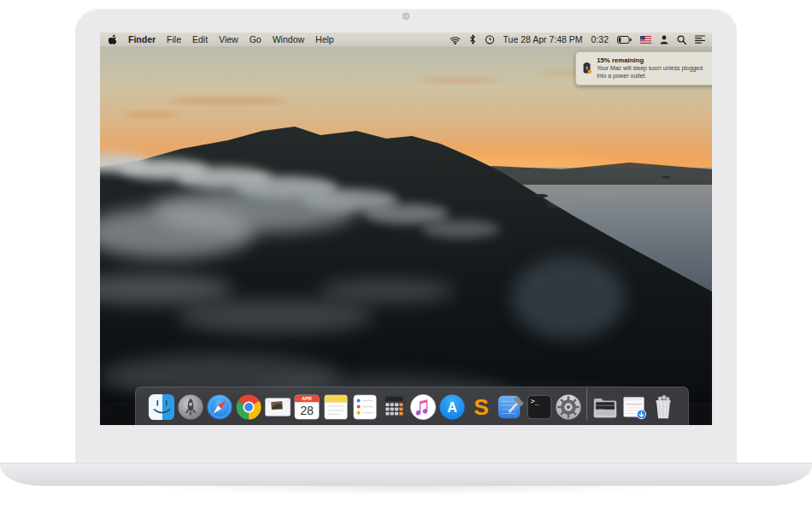 Image resolution: width=812 pixels, height=508 pixels. What do you see at coordinates (412, 405) in the screenshot?
I see `dock: APR 28` at bounding box center [412, 405].